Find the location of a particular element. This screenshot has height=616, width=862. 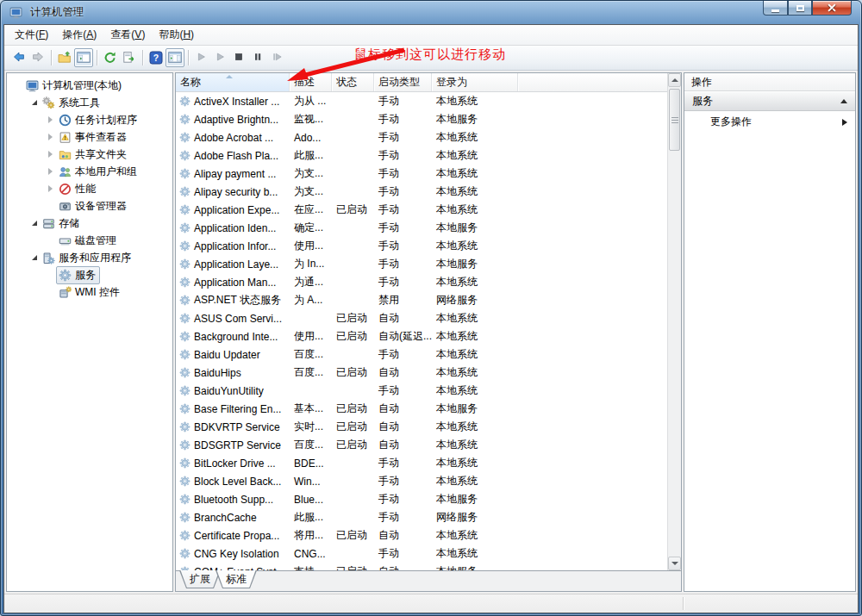

forward-button is located at coordinates (38, 58).